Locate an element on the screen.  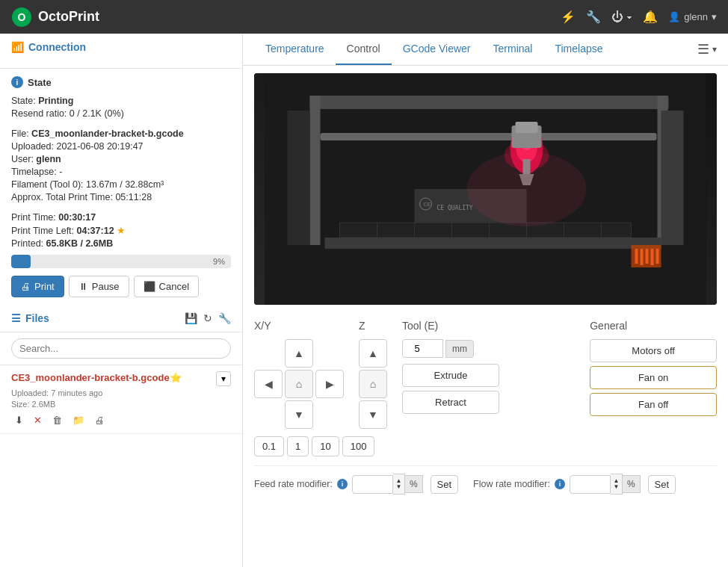
z-home-button: ⌂ is located at coordinates (373, 384).